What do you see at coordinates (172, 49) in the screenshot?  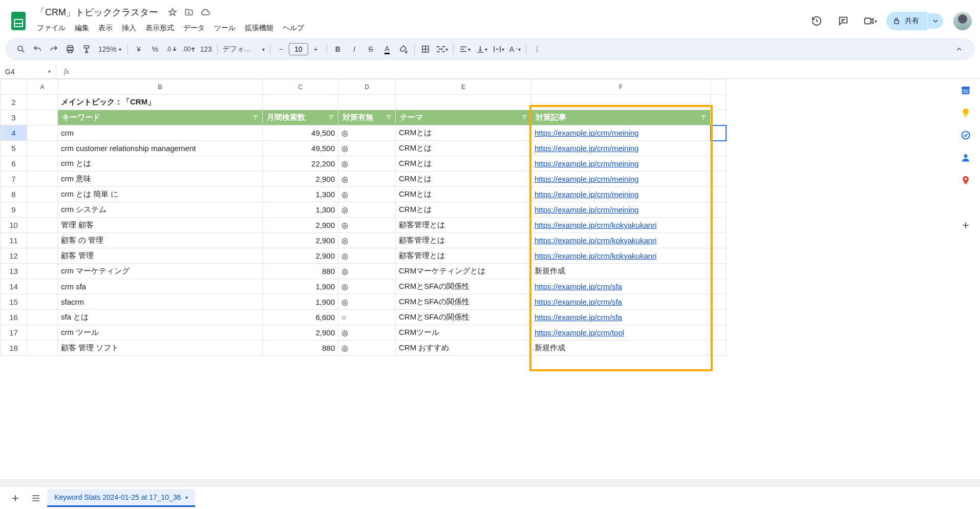 I see `decrease-decimal-button: .0` at bounding box center [172, 49].